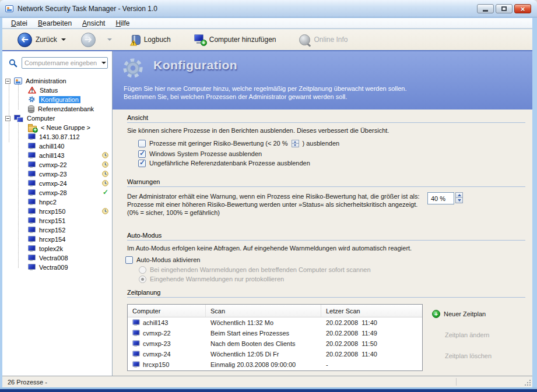 This screenshot has width=537, height=392. I want to click on title-bar: Network Security Task Manager - Version …, so click(268, 9).